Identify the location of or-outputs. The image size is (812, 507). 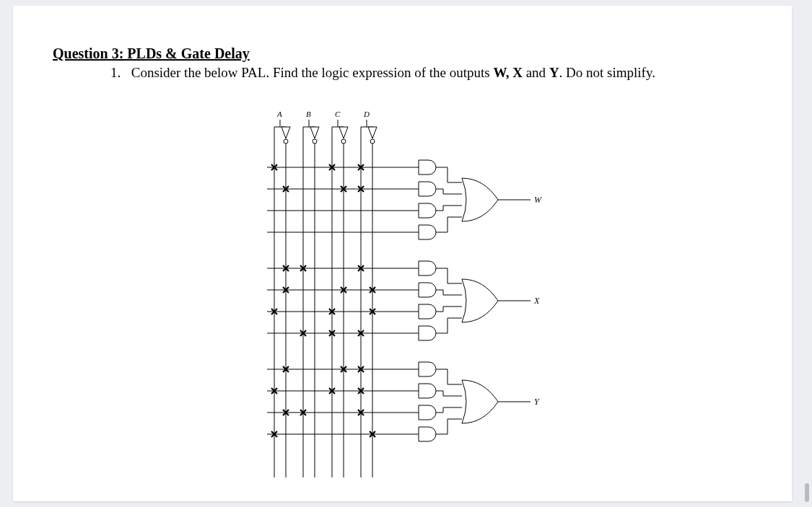
(514, 301).